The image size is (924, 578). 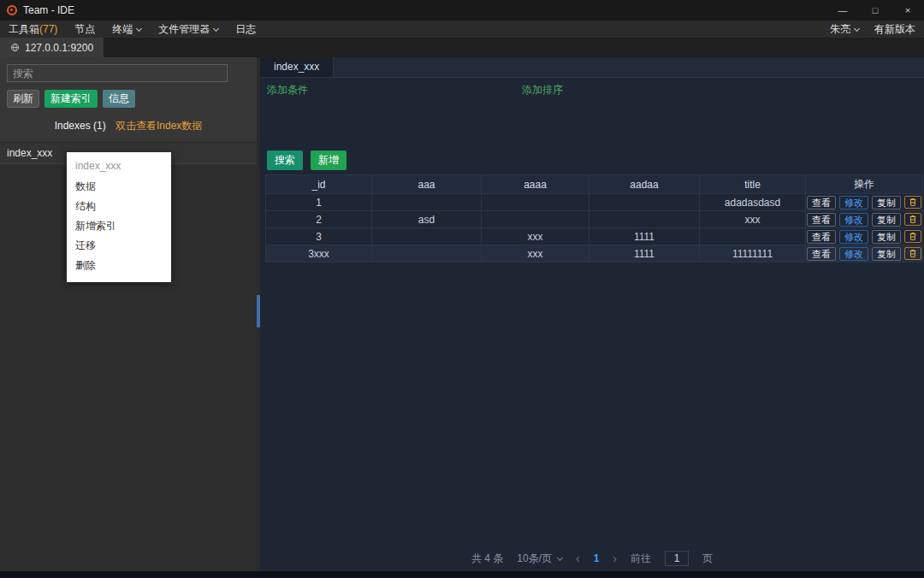 I want to click on next-page-button: ›, so click(x=614, y=558).